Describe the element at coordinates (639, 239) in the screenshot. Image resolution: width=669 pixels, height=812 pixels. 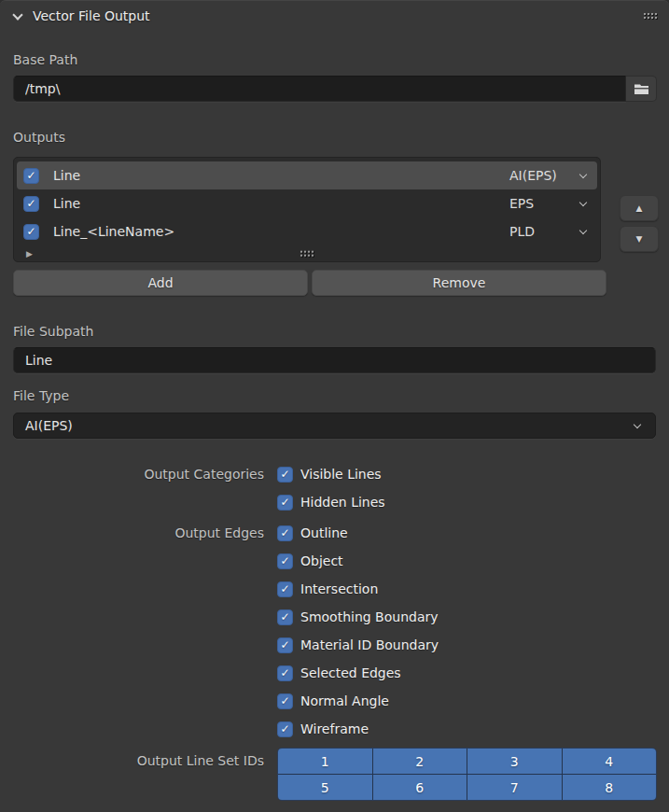
I see `move-down-button: ▼` at that location.